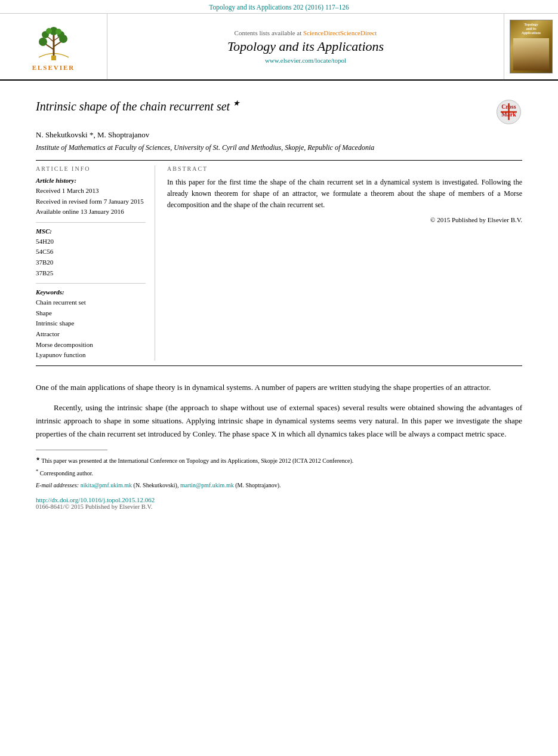 The width and height of the screenshot is (558, 756). What do you see at coordinates (91, 180) in the screenshot?
I see `article-history-title: Article history:` at bounding box center [91, 180].